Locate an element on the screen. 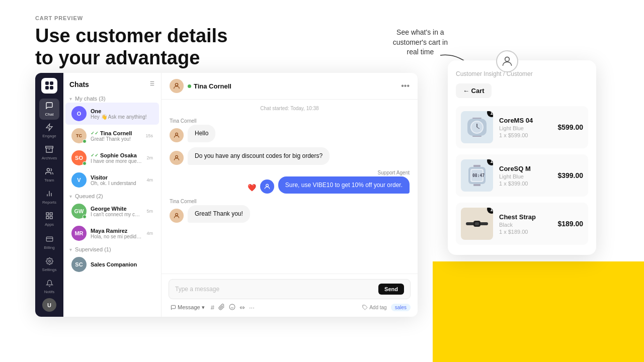 Image resolution: width=644 pixels, height=362 pixels. message-group-2: Do you have any discount codes for big o… is located at coordinates (290, 156).